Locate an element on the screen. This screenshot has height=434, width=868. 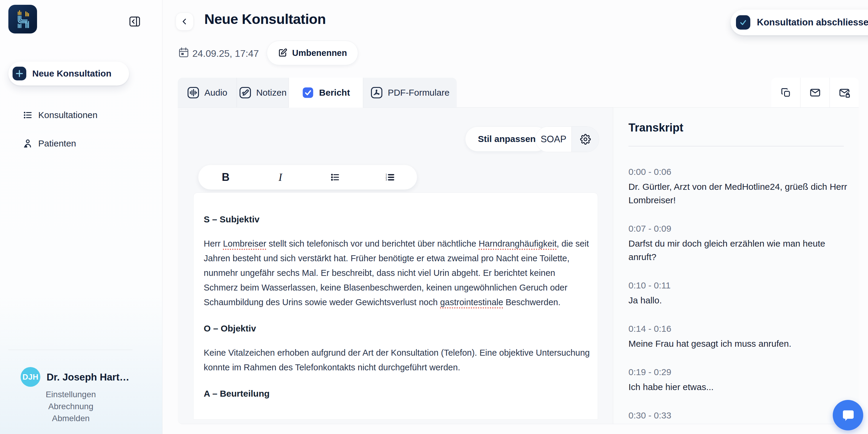
misspelled-word: Harndranghäufigkeit is located at coordinates (518, 243).